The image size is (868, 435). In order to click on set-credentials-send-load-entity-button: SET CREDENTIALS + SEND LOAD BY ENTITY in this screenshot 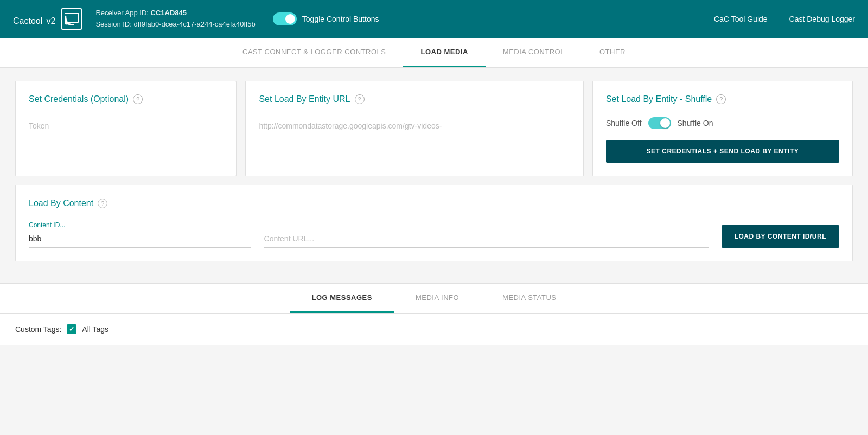, I will do `click(723, 151)`.